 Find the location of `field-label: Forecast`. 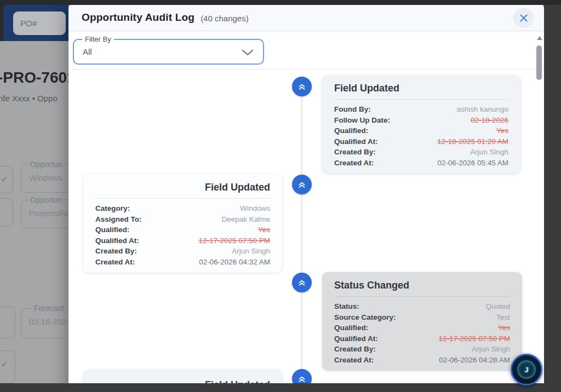

field-label: Forecast is located at coordinates (49, 308).